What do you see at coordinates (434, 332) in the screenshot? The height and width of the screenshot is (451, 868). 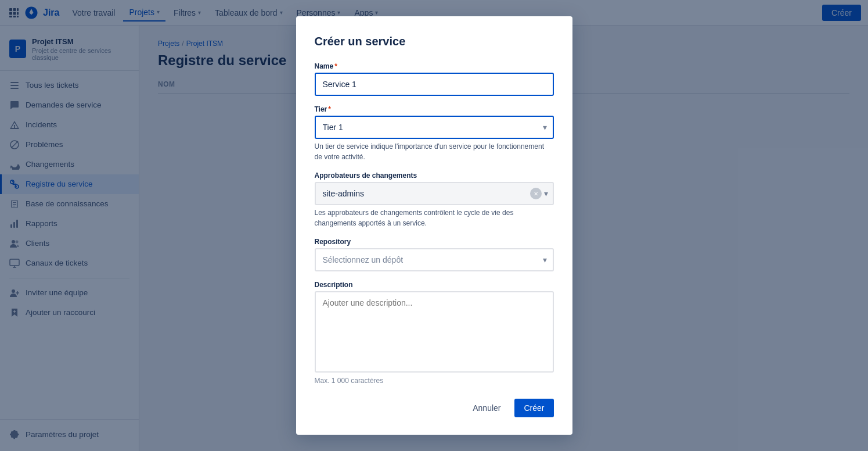 I see `description-field-group: Description Max. 1 000 caractères` at bounding box center [434, 332].